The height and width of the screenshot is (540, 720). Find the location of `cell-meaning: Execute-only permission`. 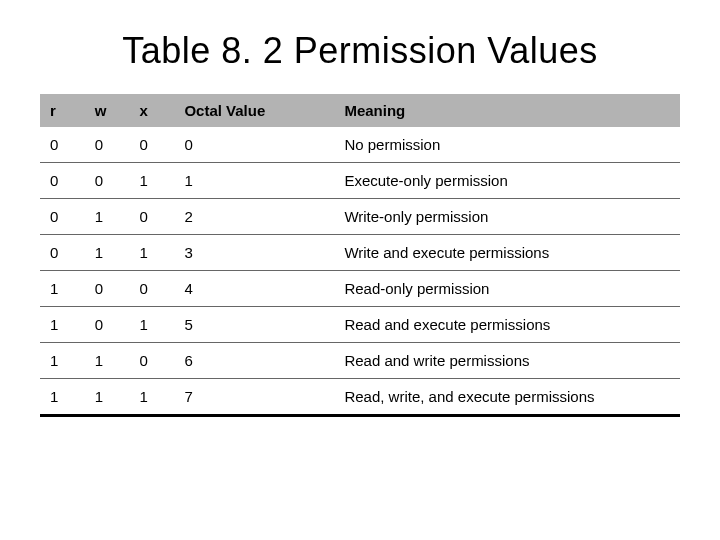

cell-meaning: Execute-only permission is located at coordinates (507, 181).